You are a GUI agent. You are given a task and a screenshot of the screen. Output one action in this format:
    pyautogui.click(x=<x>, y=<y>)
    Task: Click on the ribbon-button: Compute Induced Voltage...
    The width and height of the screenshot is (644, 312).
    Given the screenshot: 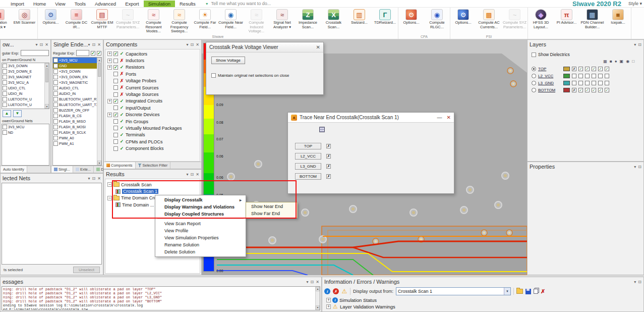 What is the action you would take?
    pyautogui.click(x=256, y=21)
    